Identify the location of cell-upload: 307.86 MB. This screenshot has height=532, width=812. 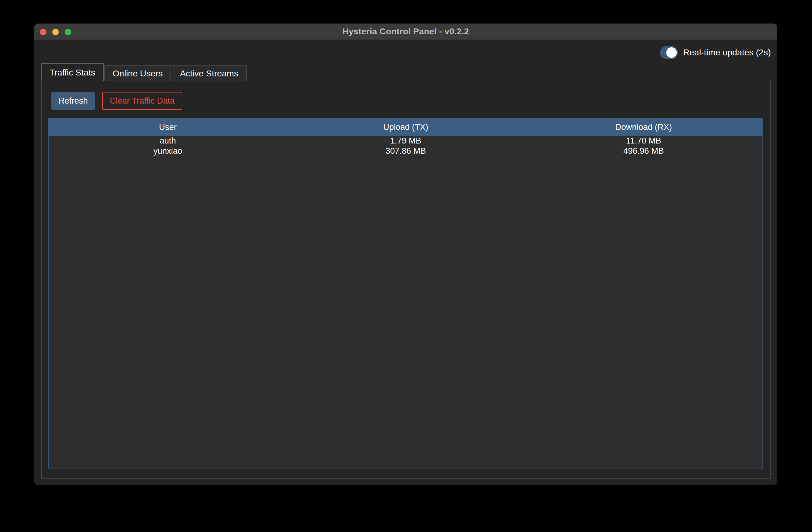
(406, 151).